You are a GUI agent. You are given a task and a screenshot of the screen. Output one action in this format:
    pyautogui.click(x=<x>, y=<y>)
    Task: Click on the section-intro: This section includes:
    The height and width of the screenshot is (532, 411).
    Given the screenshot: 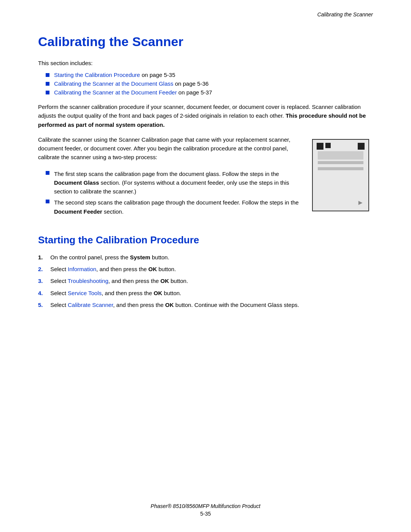 What is the action you would take?
    pyautogui.click(x=206, y=63)
    